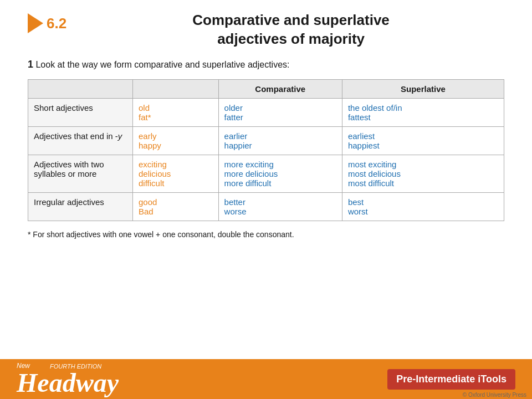  What do you see at coordinates (423, 206) in the screenshot?
I see `row-superlative-4: bestworst` at bounding box center [423, 206].